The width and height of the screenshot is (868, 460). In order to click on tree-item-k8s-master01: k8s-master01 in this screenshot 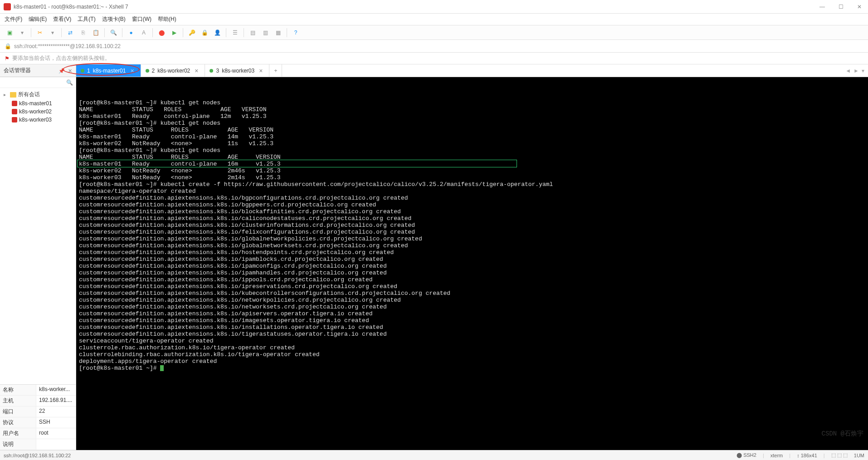, I will do `click(38, 103)`.